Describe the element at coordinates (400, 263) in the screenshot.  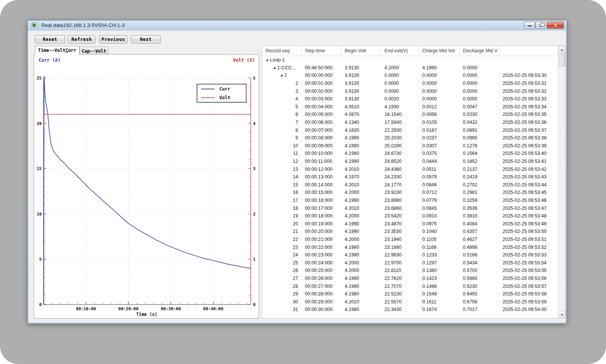
I see `end-volt-cell: 22.9700` at that location.